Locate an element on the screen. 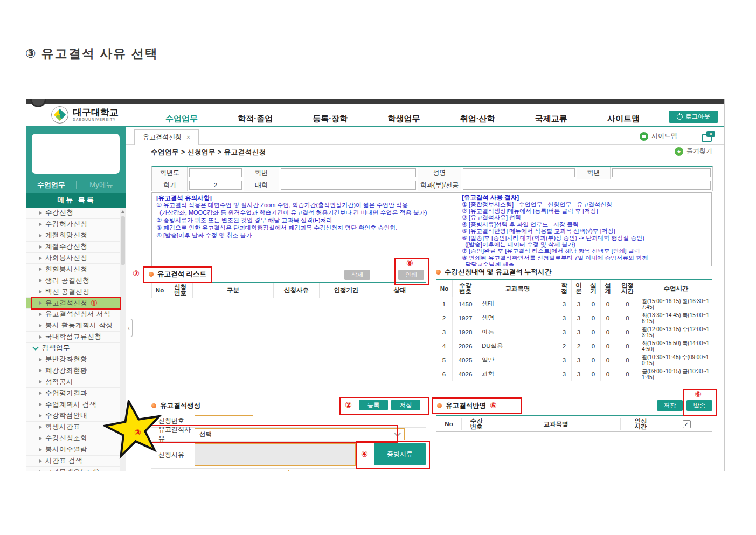  column-header: 설 계 is located at coordinates (608, 289).